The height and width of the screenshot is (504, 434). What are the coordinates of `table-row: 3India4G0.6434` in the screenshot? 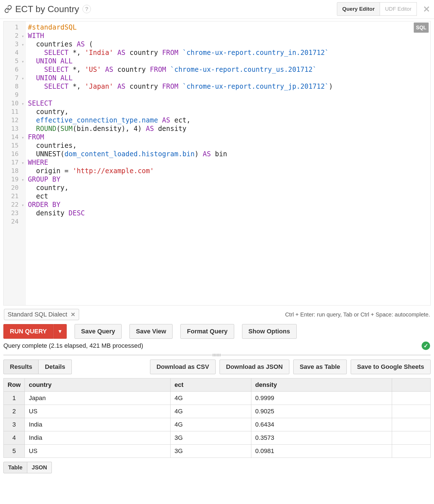 It's located at (217, 425).